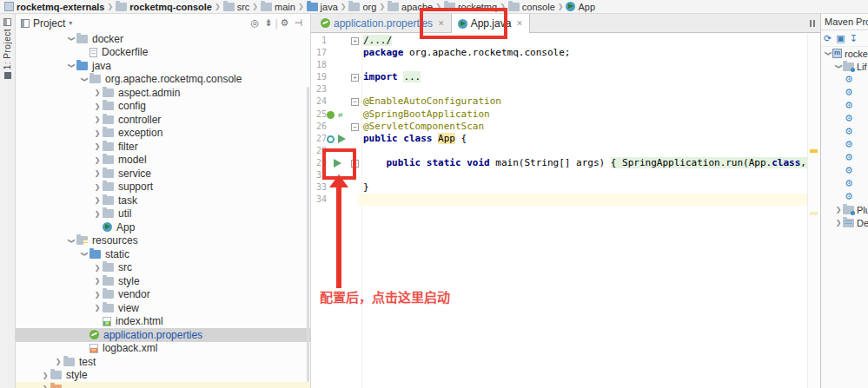 This screenshot has width=868, height=388. Describe the element at coordinates (560, 151) in the screenshot. I see `code-line-28: 28` at that location.